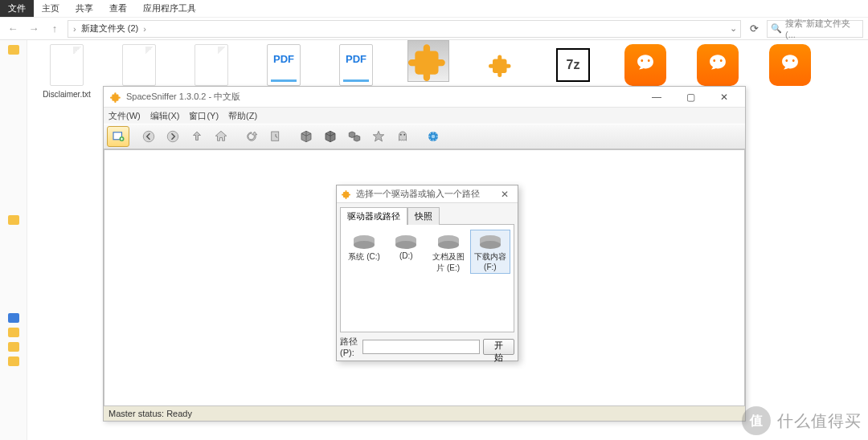  I want to click on breadcrumb: › 新建文件夹 (2) › ⌄, so click(404, 29).